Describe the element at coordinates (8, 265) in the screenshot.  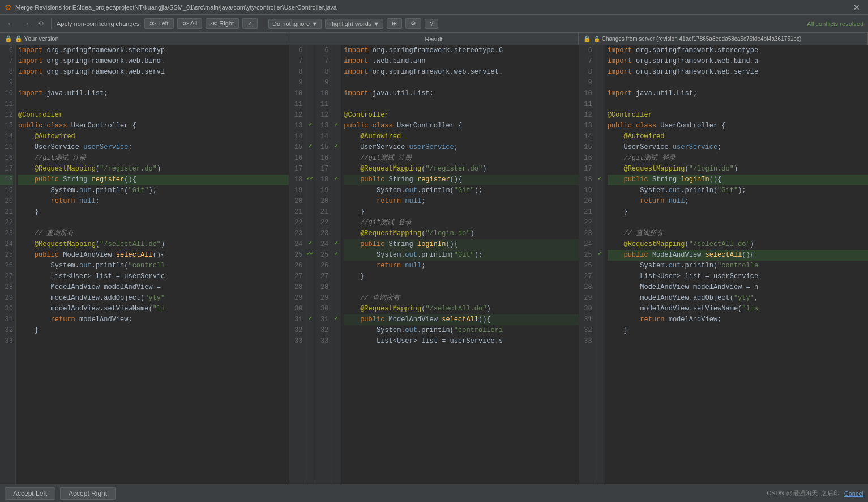
I see `left-line-numbers: 678 91011 121314 151617 181920 212223 24…` at that location.